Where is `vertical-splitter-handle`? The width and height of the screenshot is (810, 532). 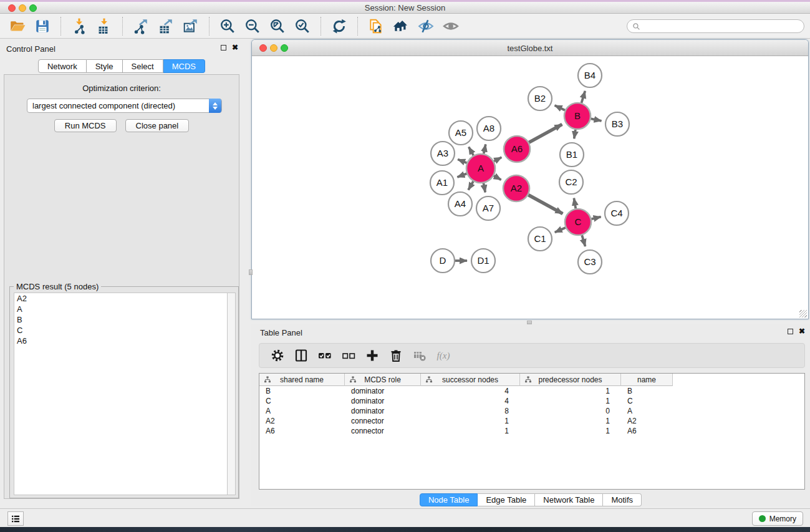 vertical-splitter-handle is located at coordinates (251, 272).